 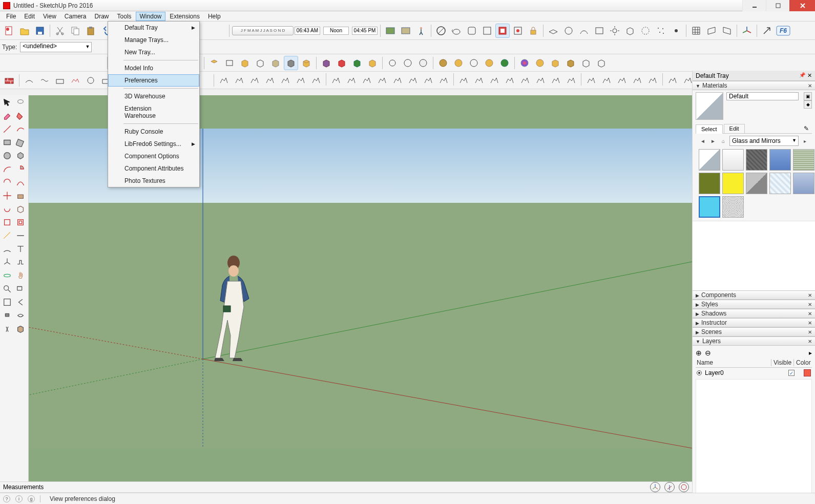 I want to click on menu-3d-warehouse: 3D Warehouse, so click(x=154, y=96).